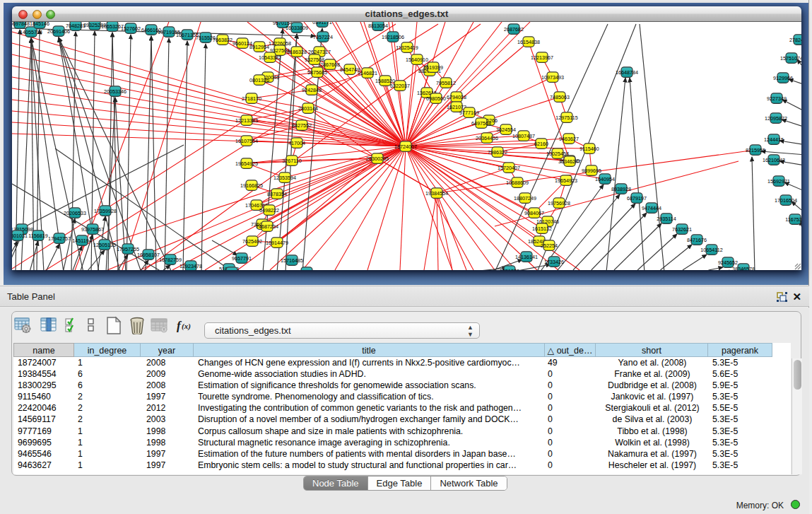 Image resolution: width=812 pixels, height=514 pixels. What do you see at coordinates (774, 160) in the screenshot?
I see `svg-text: 16210643` at bounding box center [774, 160].